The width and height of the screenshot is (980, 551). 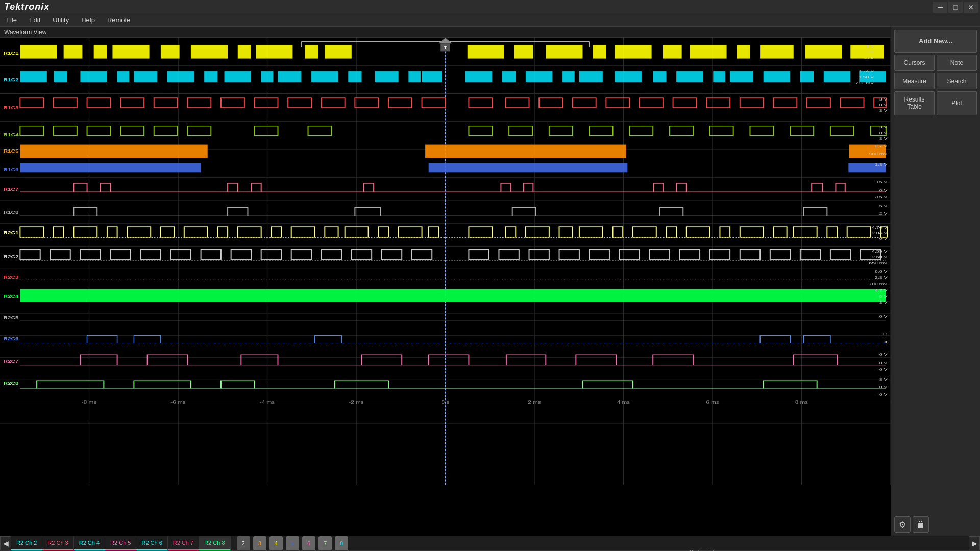 What do you see at coordinates (936, 103) in the screenshot?
I see `results-plot-row: Results Table Plot` at bounding box center [936, 103].